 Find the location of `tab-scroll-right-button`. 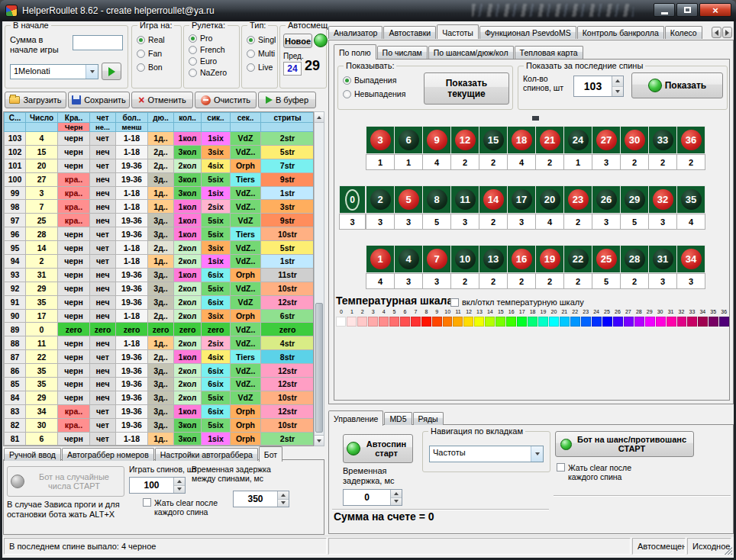

tab-scroll-right-button is located at coordinates (727, 32).